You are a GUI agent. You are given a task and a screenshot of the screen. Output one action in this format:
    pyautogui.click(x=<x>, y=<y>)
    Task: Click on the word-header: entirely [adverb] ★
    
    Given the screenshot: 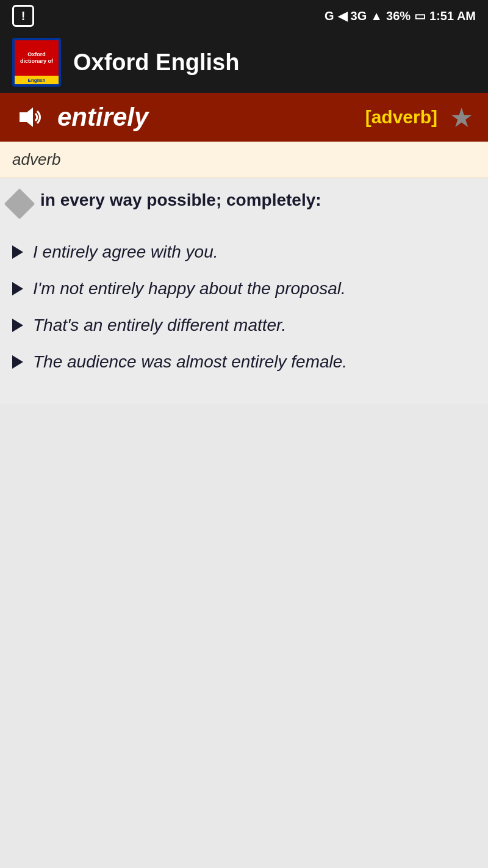 What is the action you would take?
    pyautogui.click(x=244, y=117)
    